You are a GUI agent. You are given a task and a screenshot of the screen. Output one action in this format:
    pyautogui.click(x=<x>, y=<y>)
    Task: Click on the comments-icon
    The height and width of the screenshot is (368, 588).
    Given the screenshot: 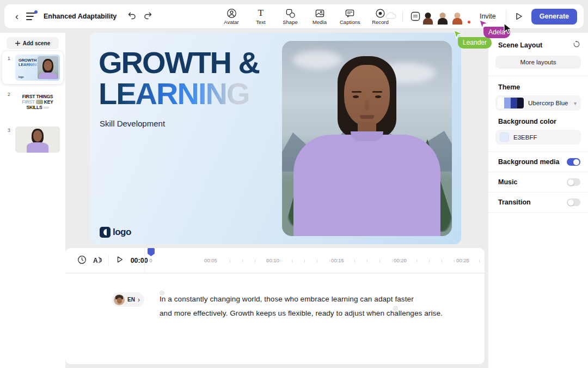 What is the action you would take?
    pyautogui.click(x=415, y=16)
    